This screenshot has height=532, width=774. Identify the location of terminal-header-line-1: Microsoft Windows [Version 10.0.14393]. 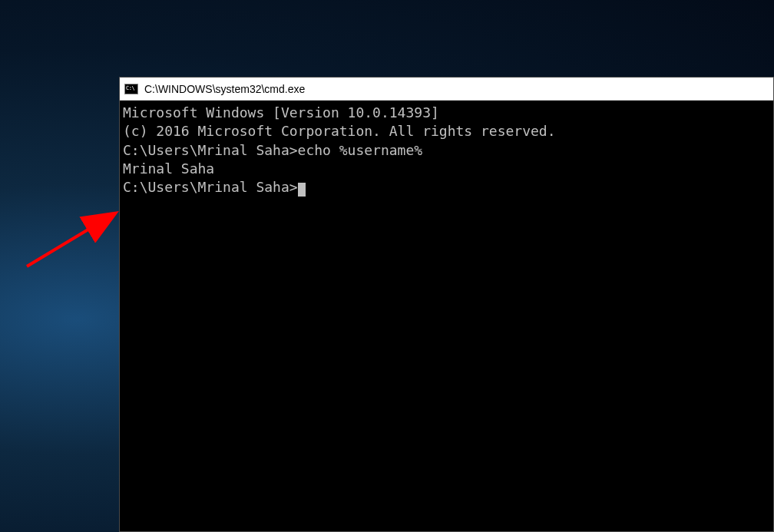
(447, 113).